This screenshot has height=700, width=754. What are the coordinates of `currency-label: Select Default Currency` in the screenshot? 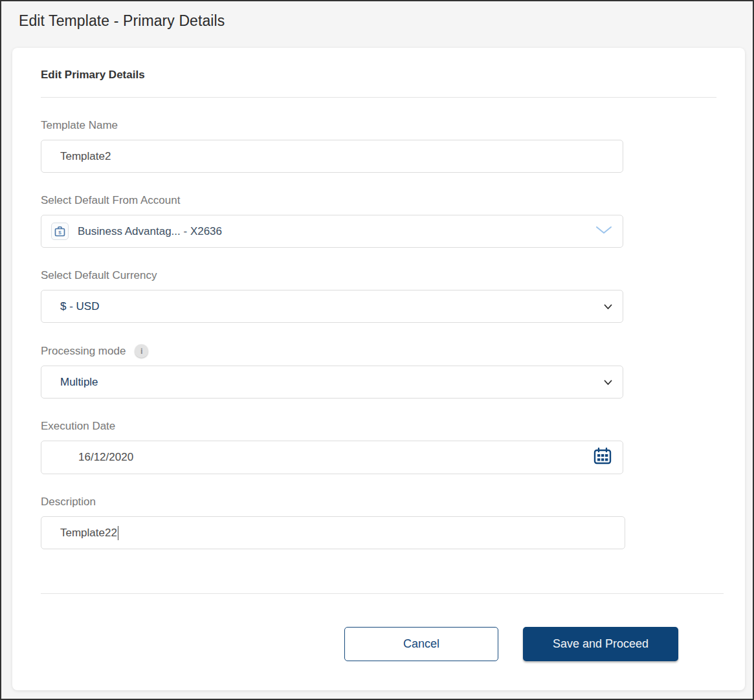 It's located at (379, 276).